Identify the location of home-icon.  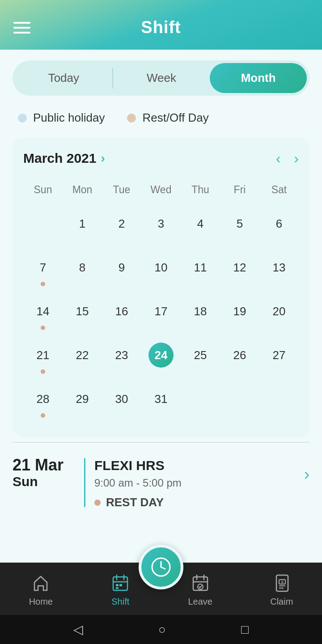
(41, 583).